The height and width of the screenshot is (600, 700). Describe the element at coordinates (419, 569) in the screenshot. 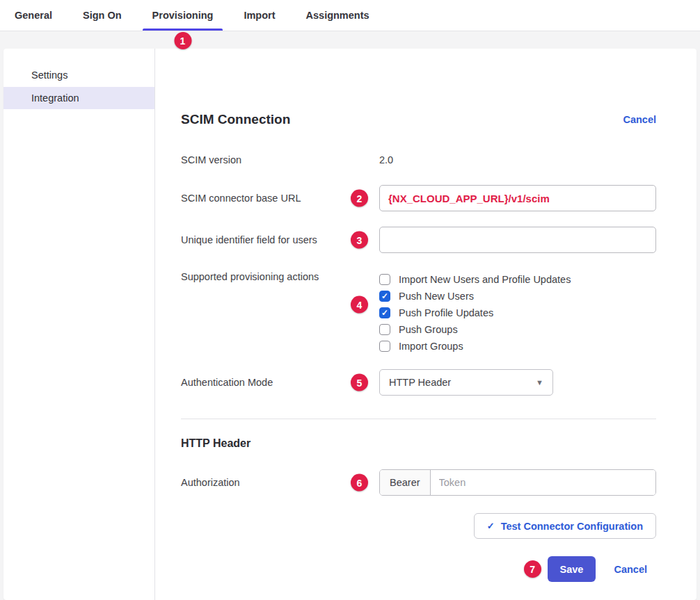

I see `save-row: 7 Save Cancel` at that location.